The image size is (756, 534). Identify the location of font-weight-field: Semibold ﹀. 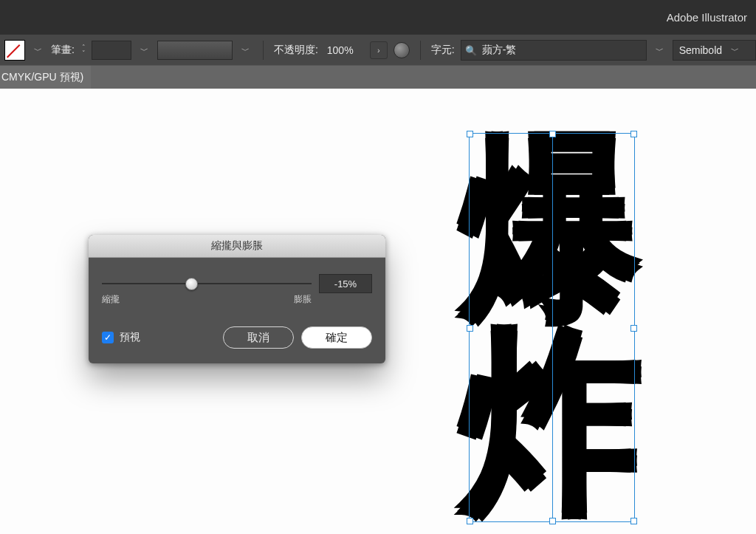
(715, 50).